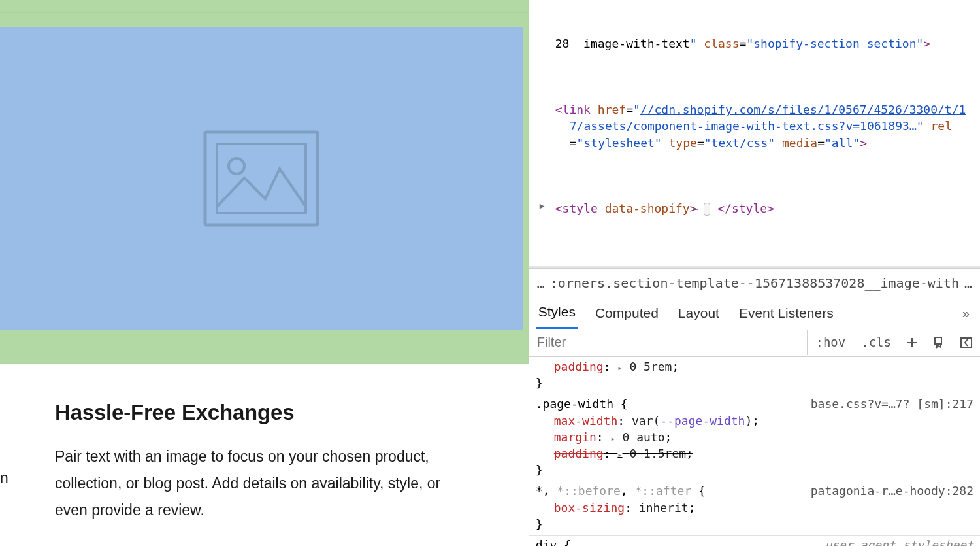  I want to click on toggle-sidebar-icon, so click(966, 343).